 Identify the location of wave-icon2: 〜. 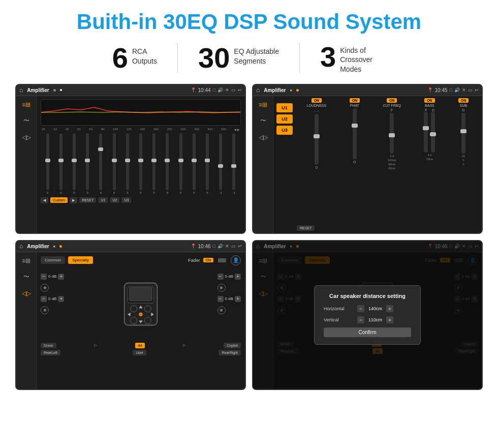
(263, 121).